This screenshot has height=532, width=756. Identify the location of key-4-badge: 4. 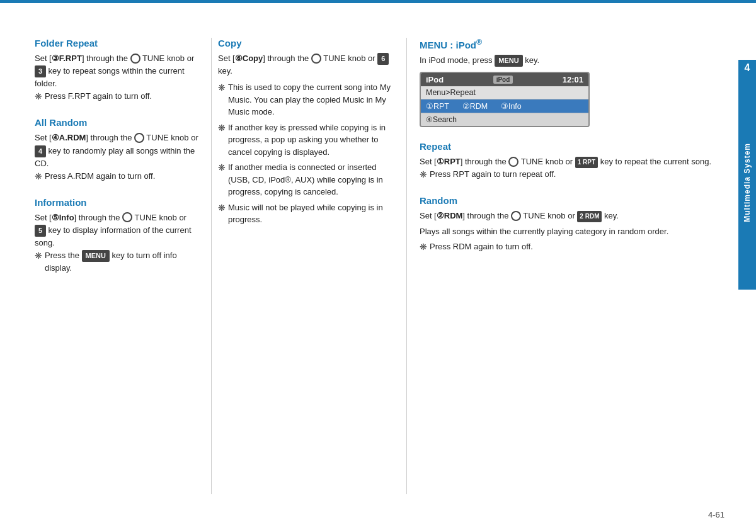
(40, 151).